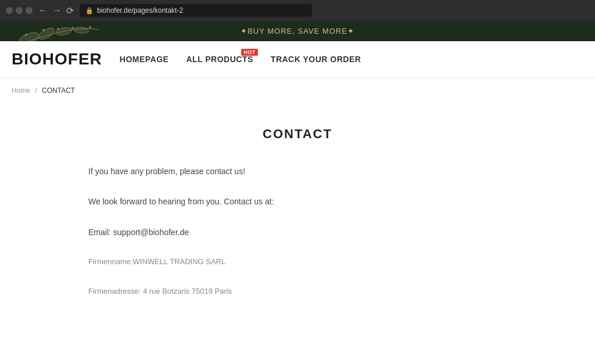 This screenshot has height=364, width=595. Describe the element at coordinates (250, 52) in the screenshot. I see `hot-badge: HOT` at that location.